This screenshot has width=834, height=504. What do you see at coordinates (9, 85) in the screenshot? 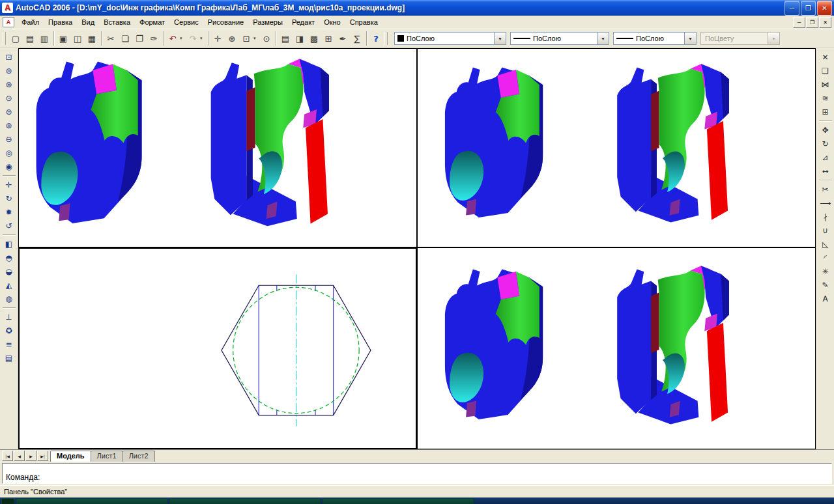
I see `zoom-scale-button: ⊛` at bounding box center [9, 85].